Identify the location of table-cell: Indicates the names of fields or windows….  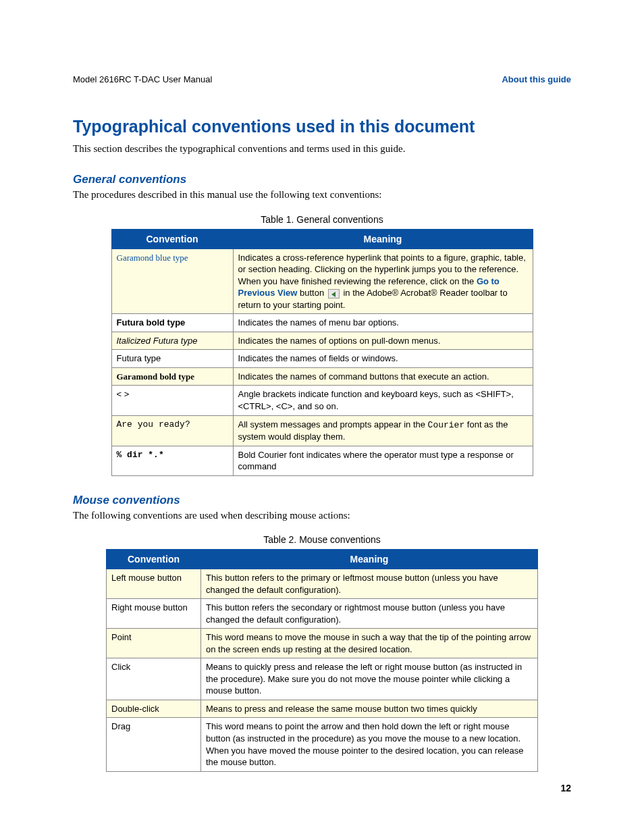
(383, 359).